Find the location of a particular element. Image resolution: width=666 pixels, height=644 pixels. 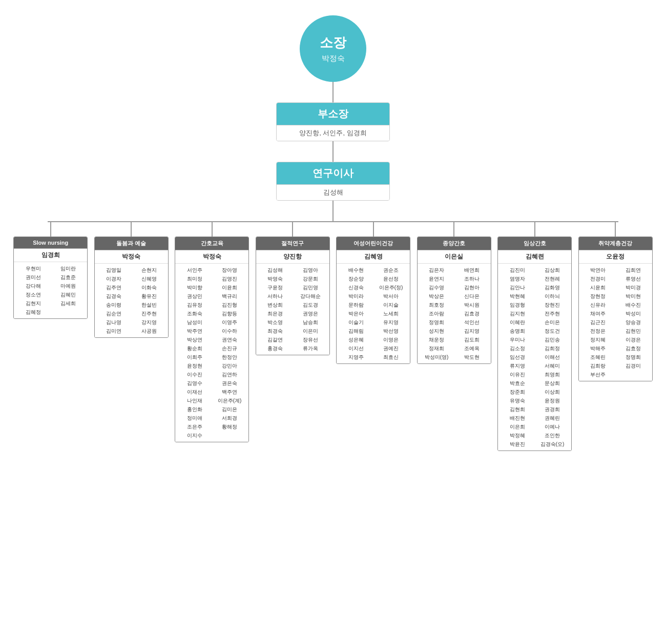

member-name: 문하람 is located at coordinates (356, 305).